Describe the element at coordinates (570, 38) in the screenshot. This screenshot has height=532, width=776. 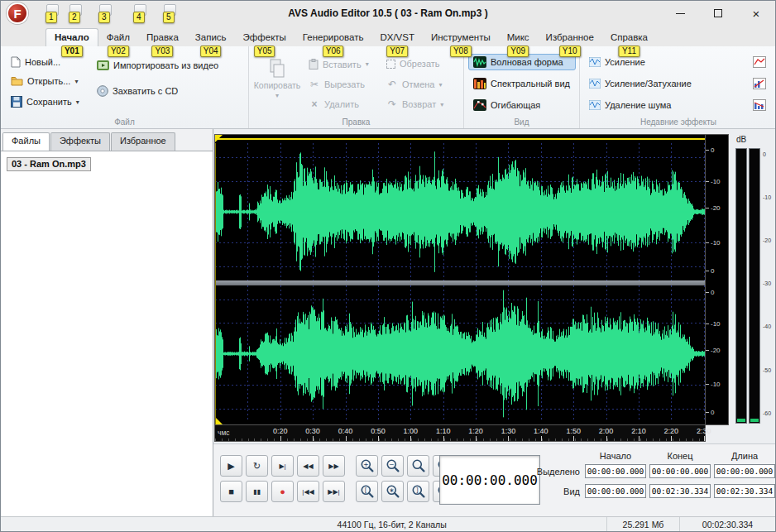
I see `ribbon-tab-Избранное: ИзбранноеY10` at that location.